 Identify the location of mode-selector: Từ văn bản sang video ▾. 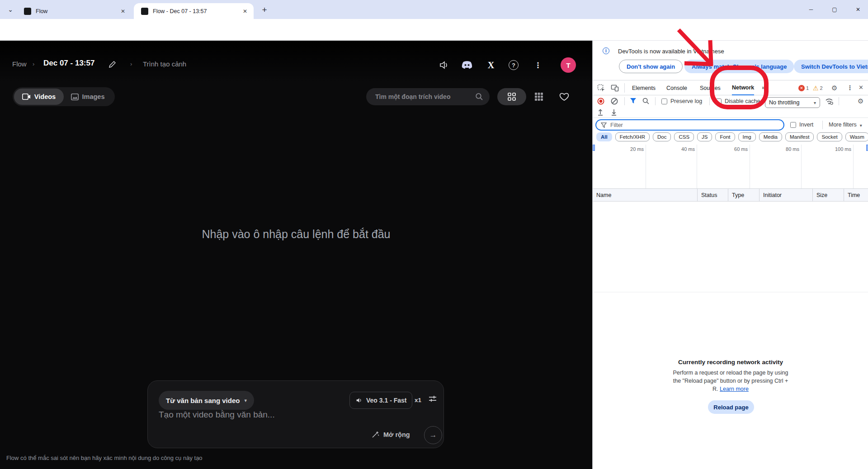
(206, 400).